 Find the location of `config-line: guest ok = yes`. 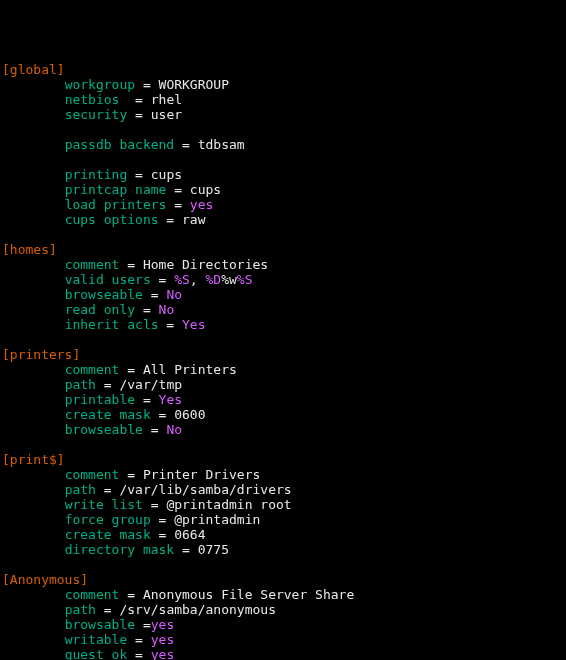

config-line: guest ok = yes is located at coordinates (283, 654).